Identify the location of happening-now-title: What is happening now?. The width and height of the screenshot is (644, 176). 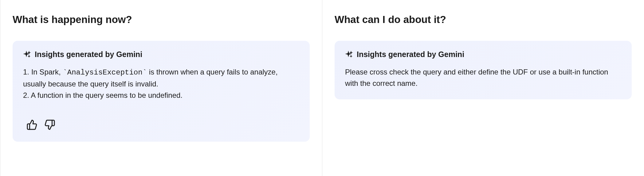
(161, 20).